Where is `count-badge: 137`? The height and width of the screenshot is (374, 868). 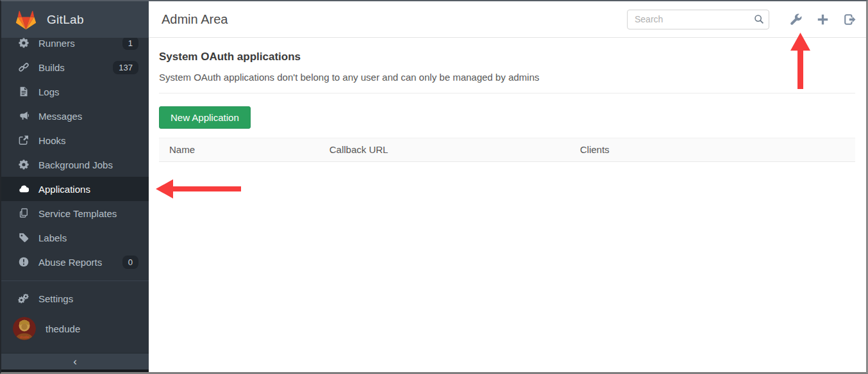 count-badge: 137 is located at coordinates (126, 68).